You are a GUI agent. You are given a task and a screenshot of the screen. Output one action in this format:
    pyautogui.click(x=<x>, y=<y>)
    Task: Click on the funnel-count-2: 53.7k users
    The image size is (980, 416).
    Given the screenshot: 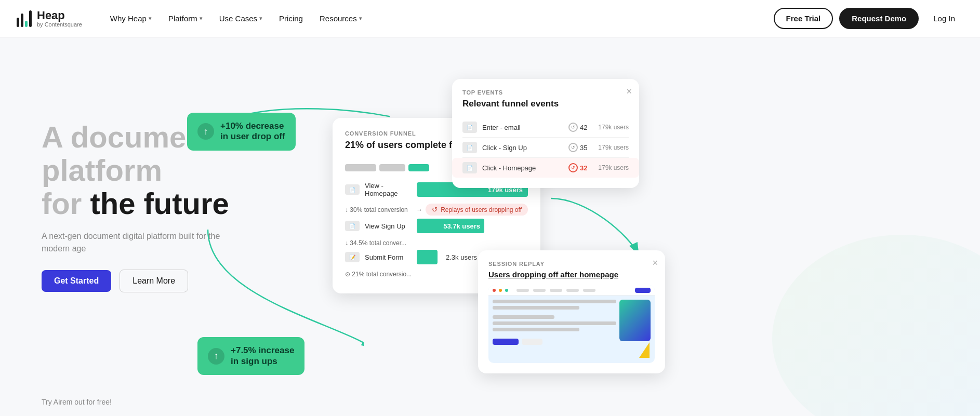 What is the action you would take?
    pyautogui.click(x=461, y=226)
    